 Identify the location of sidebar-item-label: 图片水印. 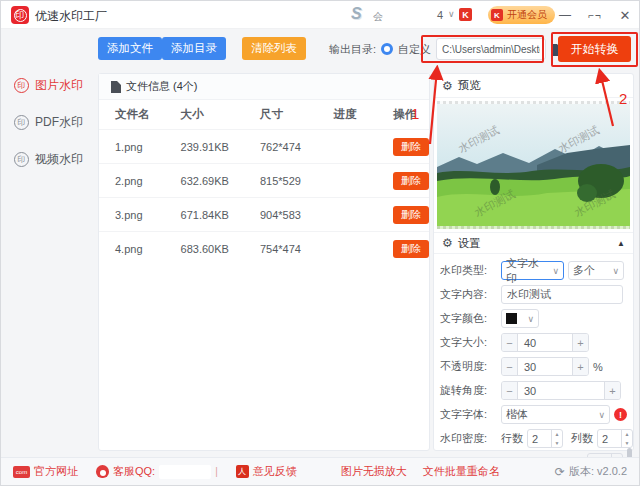
(59, 86).